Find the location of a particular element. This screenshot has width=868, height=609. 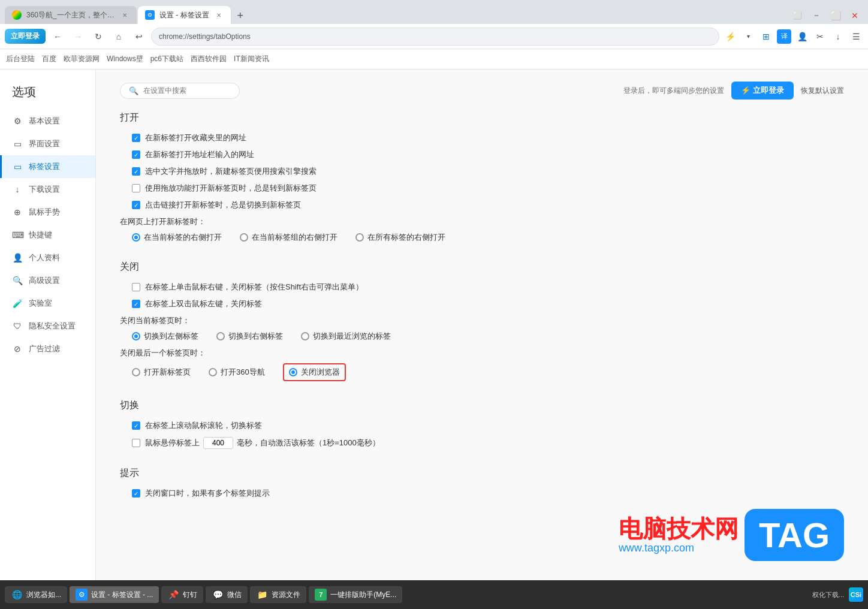

tab-close-settings: ✕ is located at coordinates (219, 15).